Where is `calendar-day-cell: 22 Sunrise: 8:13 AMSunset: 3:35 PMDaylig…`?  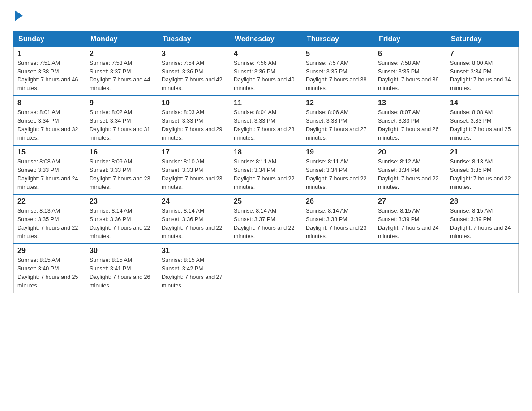
calendar-day-cell: 22 Sunrise: 8:13 AMSunset: 3:35 PMDaylig… is located at coordinates (50, 219).